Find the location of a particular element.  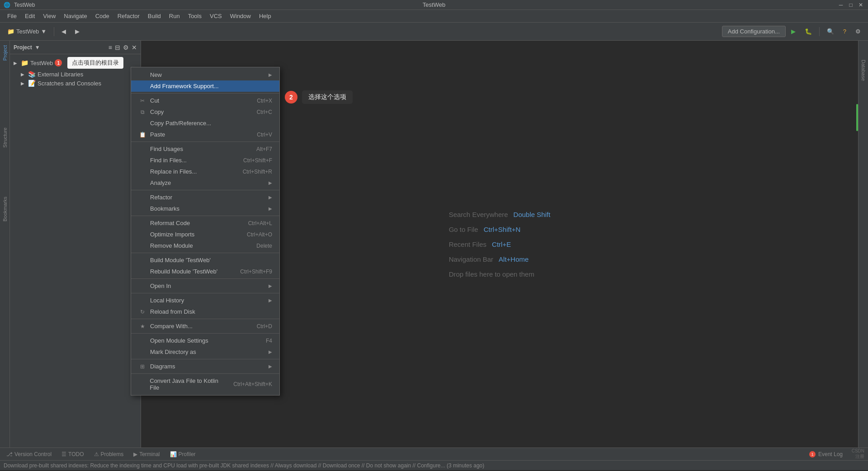

add-configuration-button: Add Configuration... is located at coordinates (754, 32).